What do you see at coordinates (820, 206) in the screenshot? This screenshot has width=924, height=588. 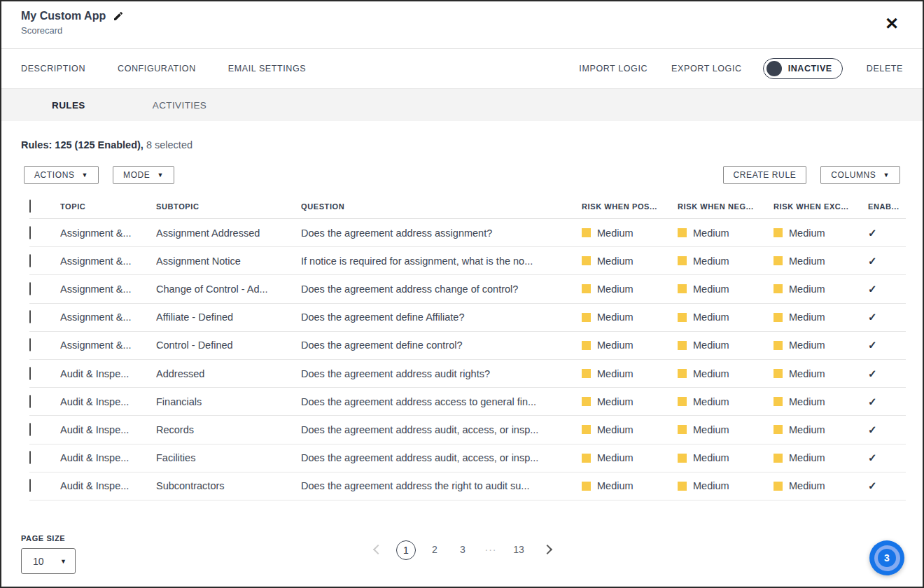 I see `column-header-risk-exception: RISK WHEN EXC...` at bounding box center [820, 206].